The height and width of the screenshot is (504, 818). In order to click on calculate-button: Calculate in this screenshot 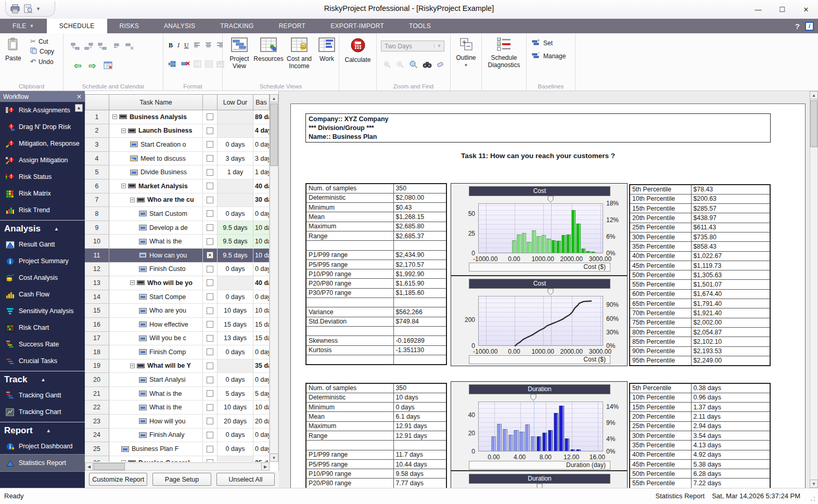, I will do `click(358, 48)`.